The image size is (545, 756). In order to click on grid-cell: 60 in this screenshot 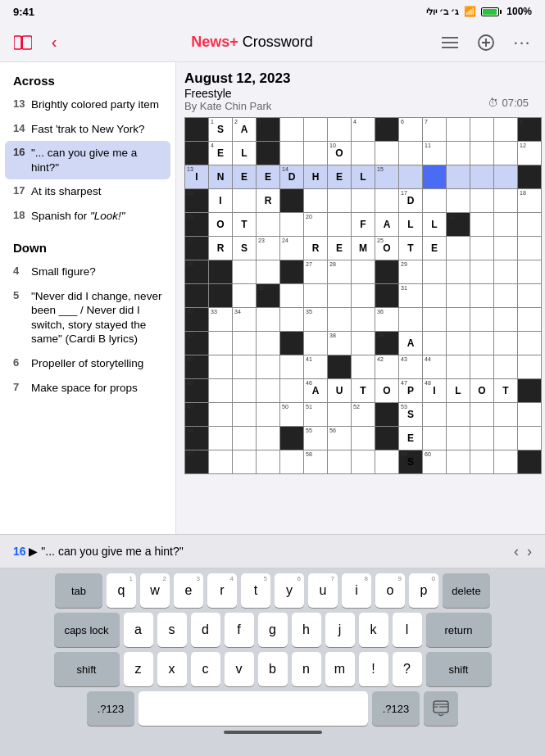, I will do `click(434, 462)`.